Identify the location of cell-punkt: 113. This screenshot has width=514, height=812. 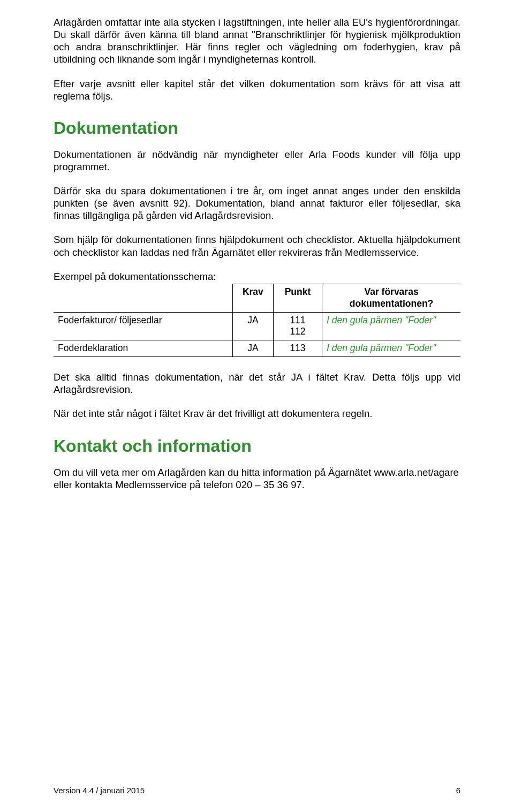
(298, 349).